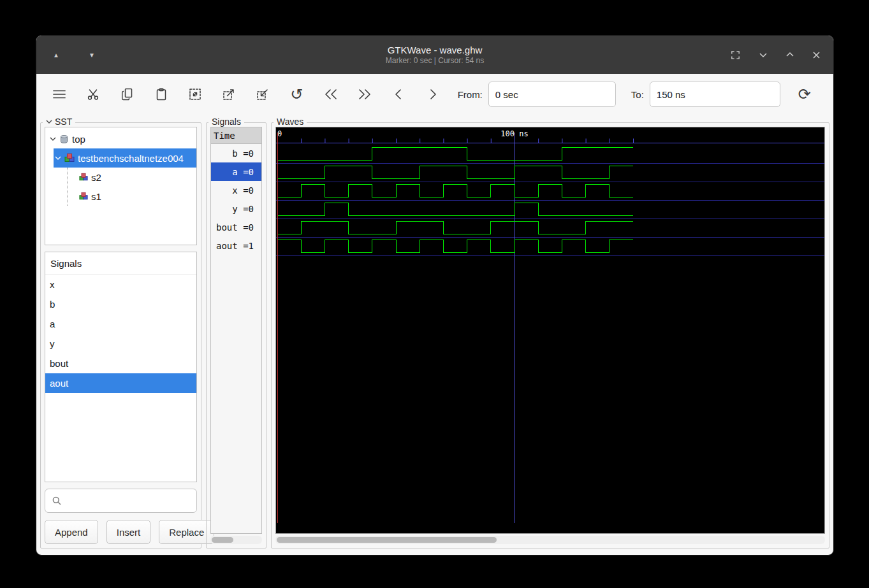 The height and width of the screenshot is (588, 869). I want to click on signal-list-item-aout: aout, so click(121, 384).